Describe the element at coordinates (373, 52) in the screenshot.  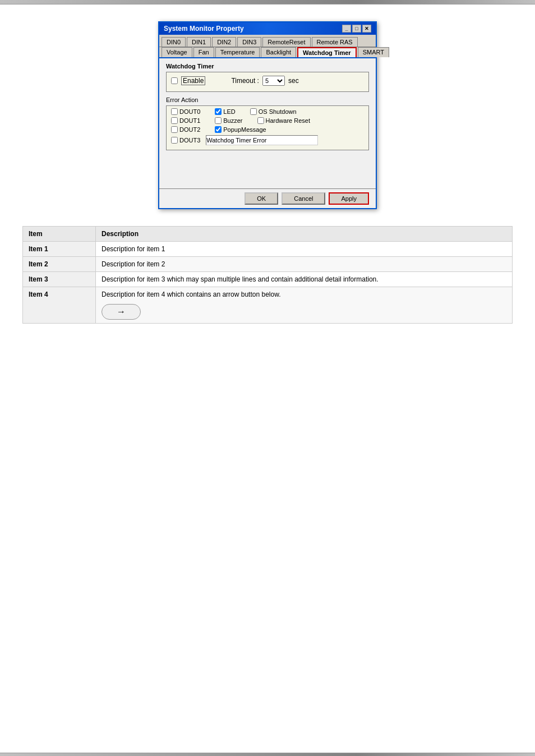
I see `tab-smart: SMART` at that location.